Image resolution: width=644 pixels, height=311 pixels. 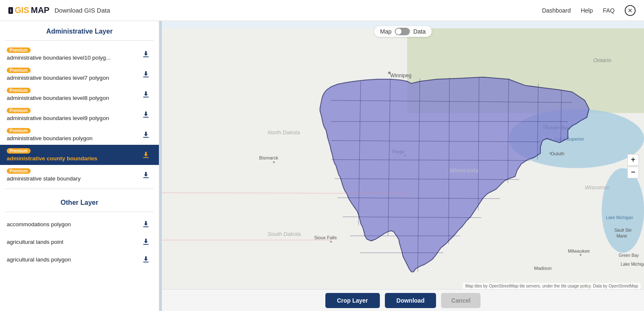 What do you see at coordinates (73, 139) in the screenshot?
I see `layer-name-5: administrative boundaries polygon` at bounding box center [73, 139].